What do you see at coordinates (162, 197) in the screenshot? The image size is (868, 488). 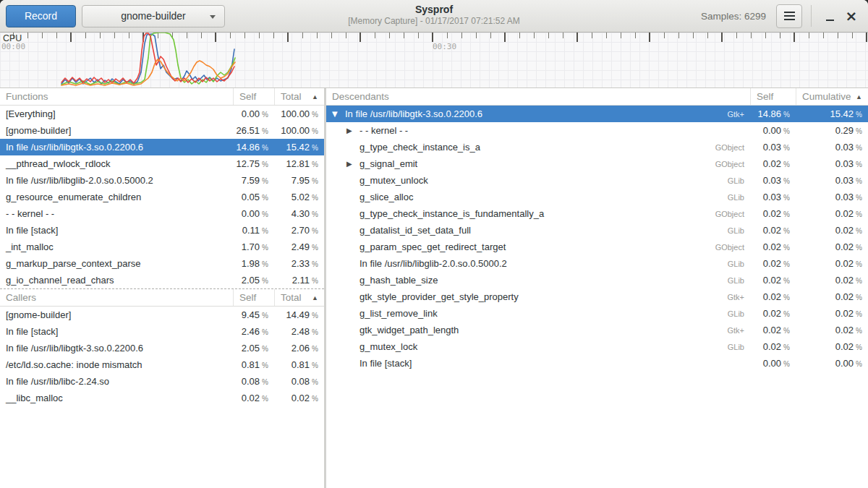 I see `table-row: g_resource_enumerate_children0.05%5.02%` at bounding box center [162, 197].